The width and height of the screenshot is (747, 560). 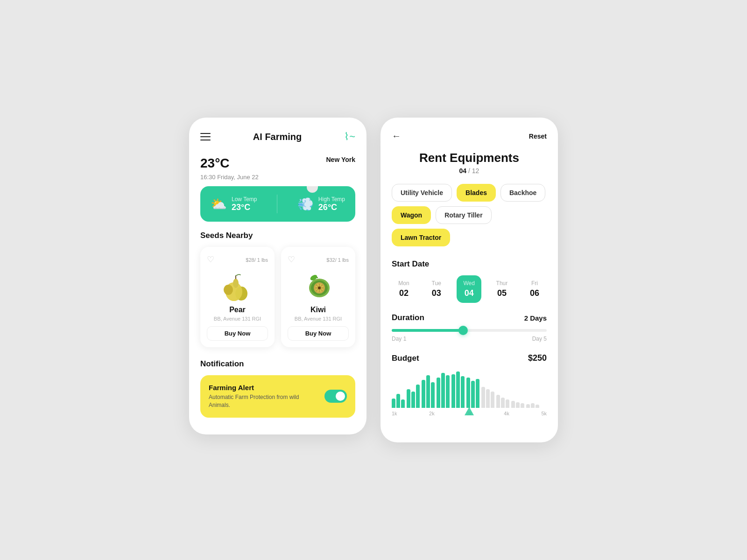 What do you see at coordinates (469, 158) in the screenshot?
I see `rent-title: Rent Equipments` at bounding box center [469, 158].